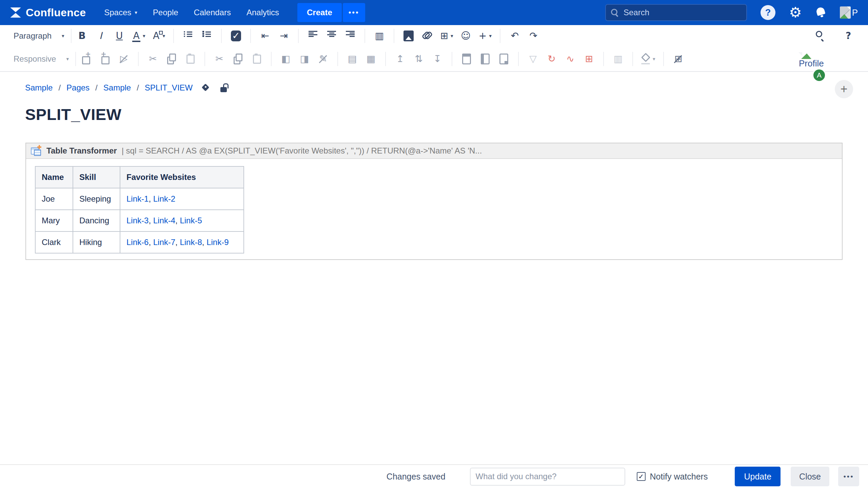 This screenshot has height=488, width=868. What do you see at coordinates (263, 13) in the screenshot?
I see `nav-item-analytics: Analytics` at bounding box center [263, 13].